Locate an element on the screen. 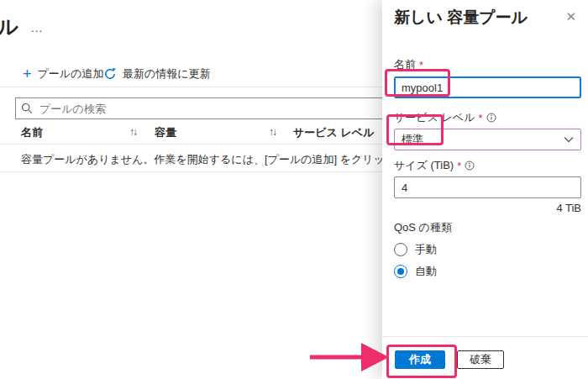  panel-title: 新しい 容量プール is located at coordinates (460, 18).